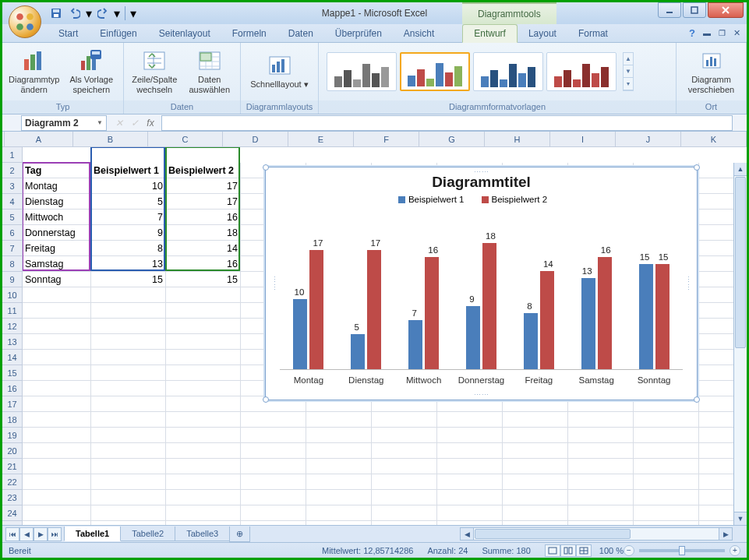 The height and width of the screenshot is (560, 749). What do you see at coordinates (12, 467) in the screenshot?
I see `row-header: 21` at bounding box center [12, 467].